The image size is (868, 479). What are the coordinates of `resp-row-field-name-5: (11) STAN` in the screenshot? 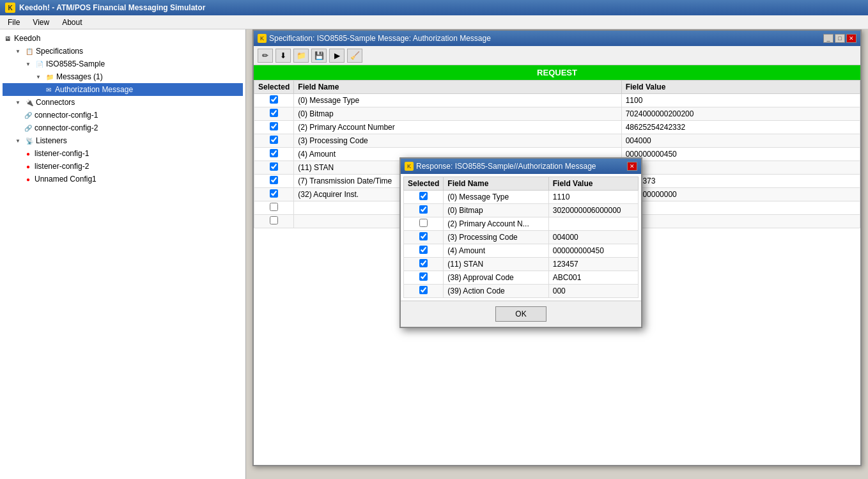 It's located at (496, 265).